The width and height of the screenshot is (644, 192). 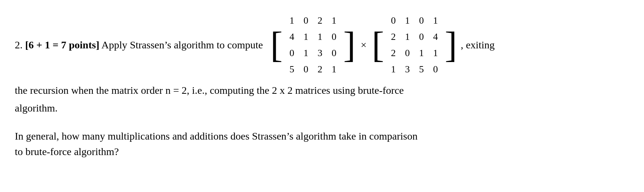 What do you see at coordinates (322, 120) in the screenshot?
I see `blank-spacer` at bounding box center [322, 120].